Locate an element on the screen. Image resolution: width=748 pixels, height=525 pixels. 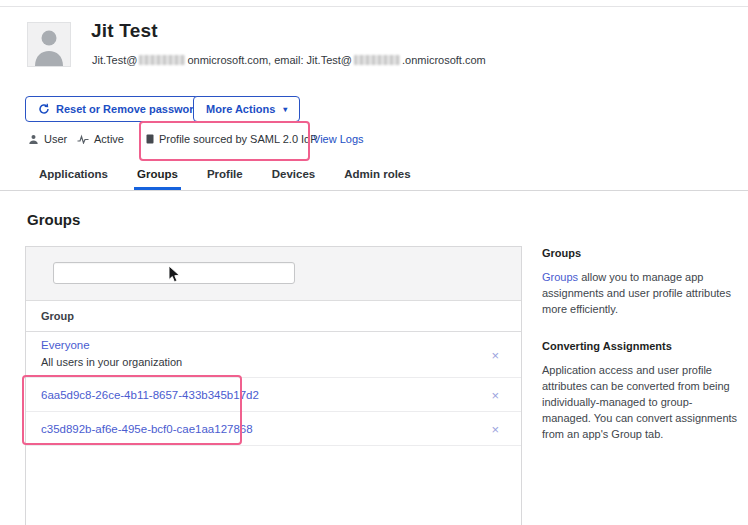
help-sidebar: Groups Groups allow you to manage app as… is located at coordinates (640, 344).